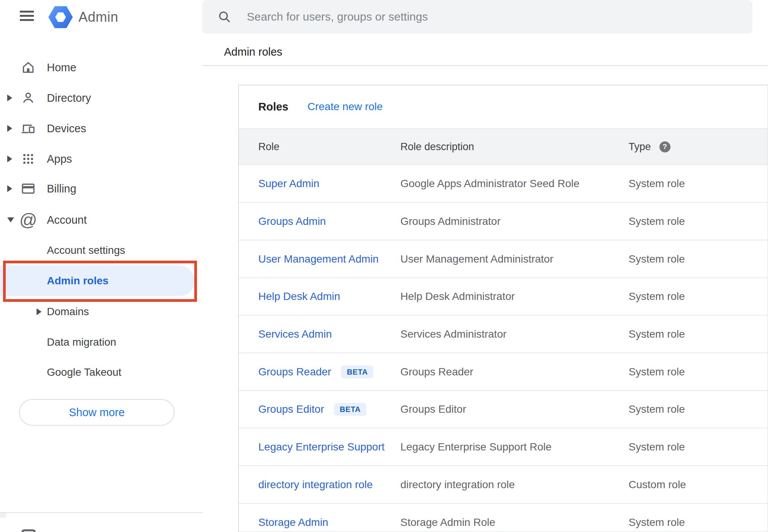 This screenshot has height=532, width=768. I want to click on column-header-type: Type, so click(640, 147).